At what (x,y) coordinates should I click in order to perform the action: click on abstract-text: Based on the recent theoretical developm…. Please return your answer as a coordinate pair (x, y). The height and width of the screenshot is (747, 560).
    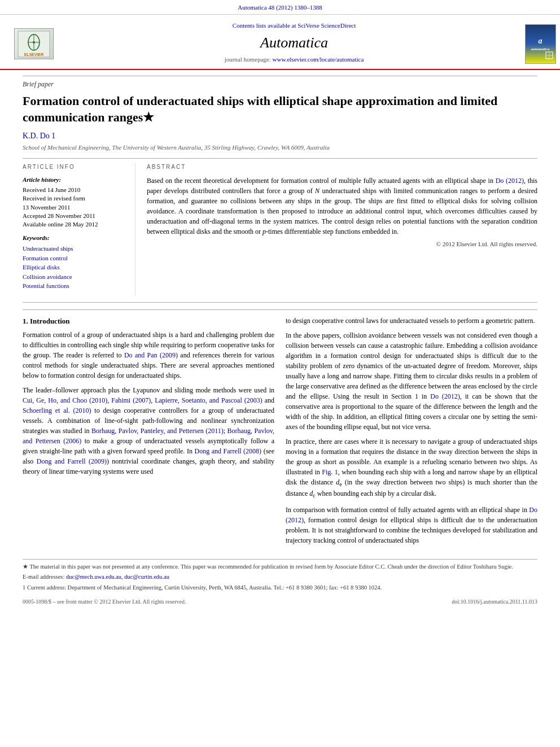
    Looking at the image, I should click on (342, 206).